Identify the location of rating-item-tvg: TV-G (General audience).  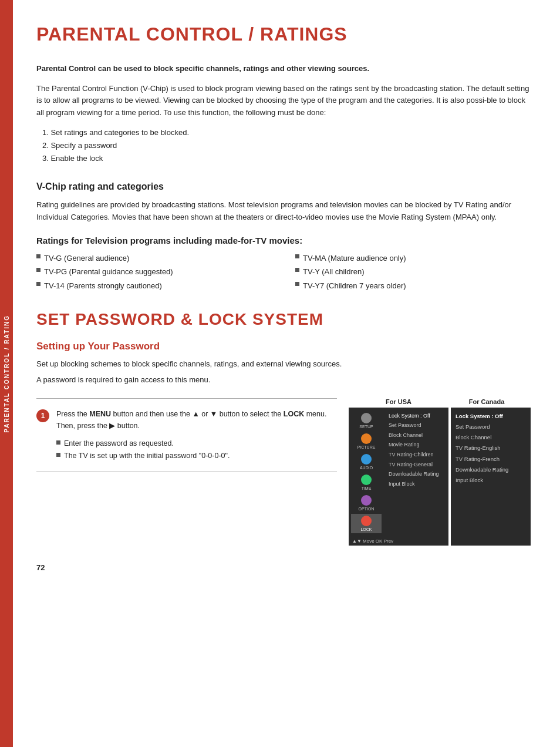
(154, 258).